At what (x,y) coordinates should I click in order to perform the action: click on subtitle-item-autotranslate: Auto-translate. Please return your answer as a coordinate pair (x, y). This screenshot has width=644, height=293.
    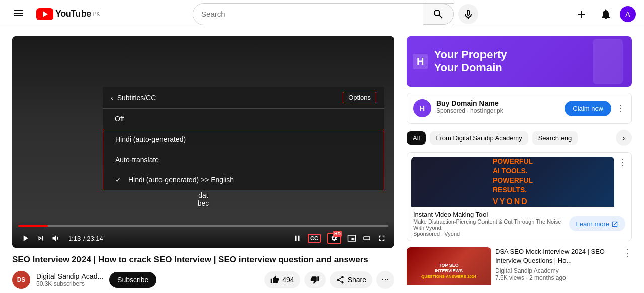
    Looking at the image, I should click on (244, 160).